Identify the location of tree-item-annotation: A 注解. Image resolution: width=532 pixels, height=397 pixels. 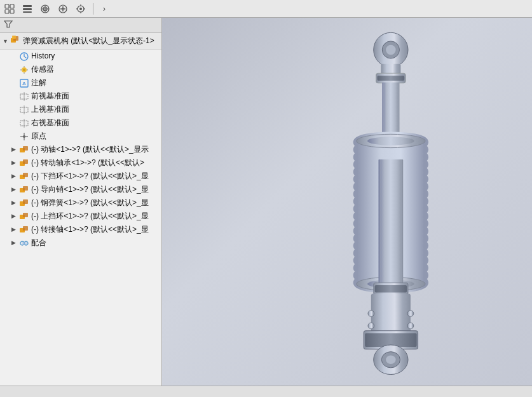
(81, 83).